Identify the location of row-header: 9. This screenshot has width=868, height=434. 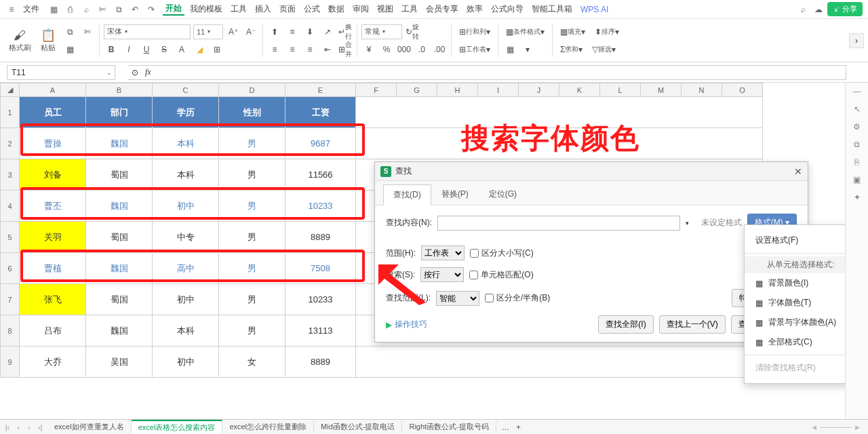
(10, 362).